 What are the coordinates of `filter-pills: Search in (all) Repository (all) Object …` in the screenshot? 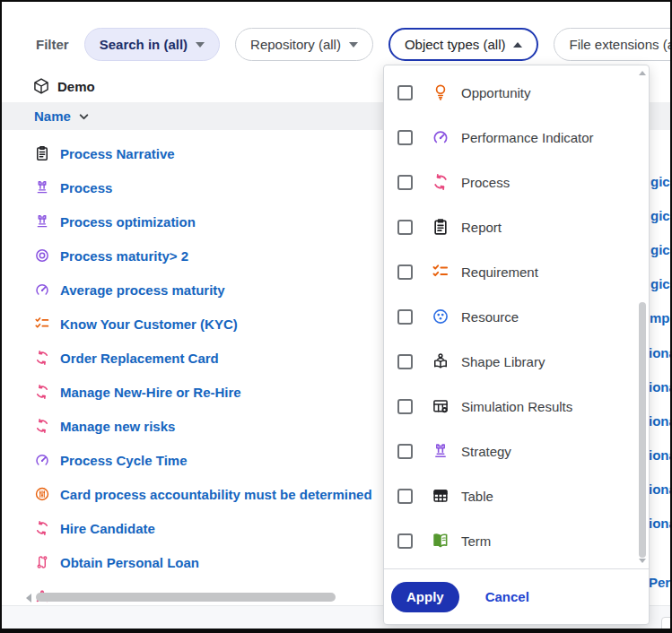 It's located at (379, 45).